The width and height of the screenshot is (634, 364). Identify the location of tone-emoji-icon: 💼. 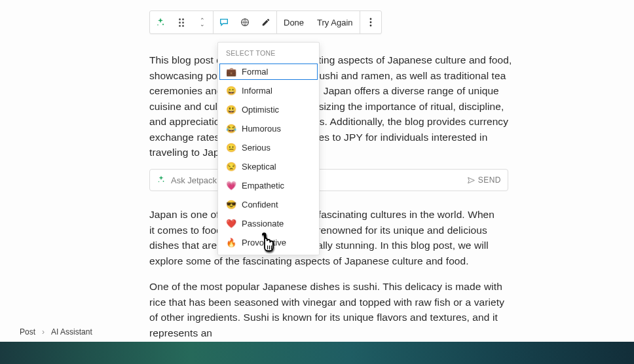
(231, 72).